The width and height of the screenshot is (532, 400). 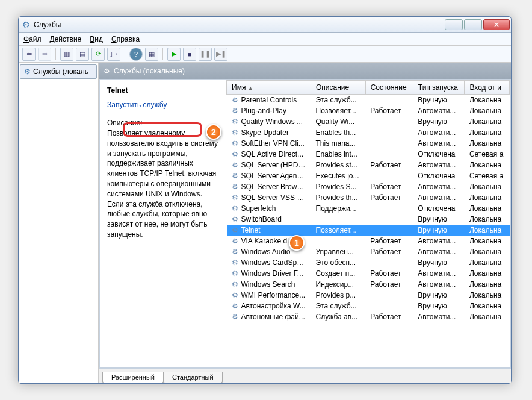 What do you see at coordinates (133, 377) in the screenshot?
I see `tab-extended: Расширенный` at bounding box center [133, 377].